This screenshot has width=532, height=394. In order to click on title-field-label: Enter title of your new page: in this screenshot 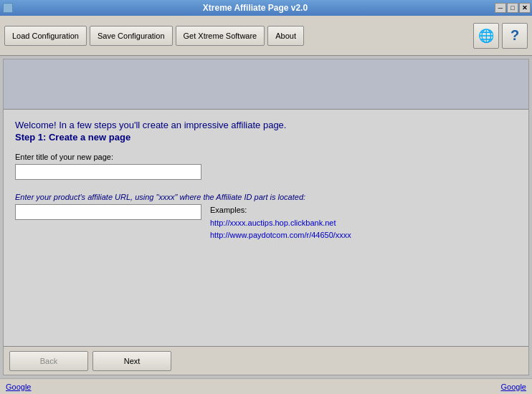, I will do `click(266, 157)`.